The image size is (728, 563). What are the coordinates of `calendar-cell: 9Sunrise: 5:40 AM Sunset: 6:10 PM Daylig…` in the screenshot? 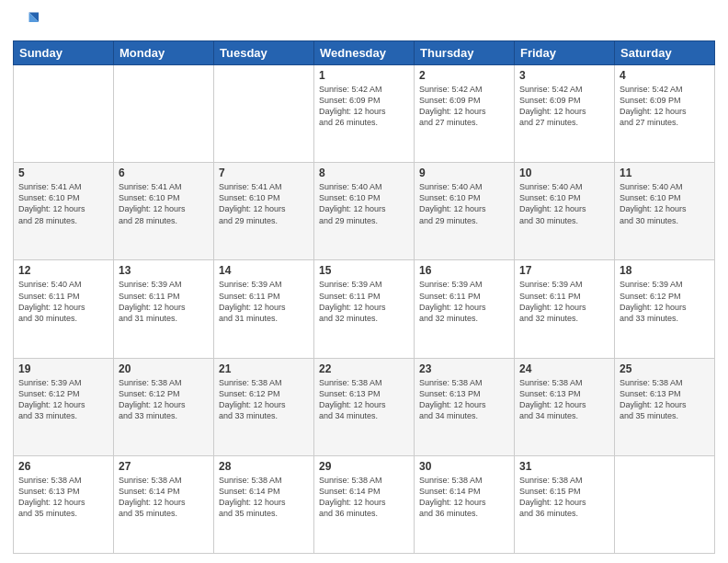 It's located at (465, 212).